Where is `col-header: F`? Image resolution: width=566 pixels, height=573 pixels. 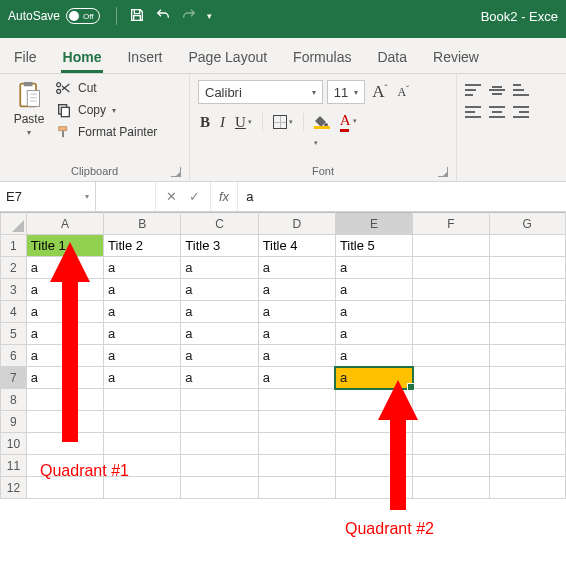
col-header: F is located at coordinates (451, 224).